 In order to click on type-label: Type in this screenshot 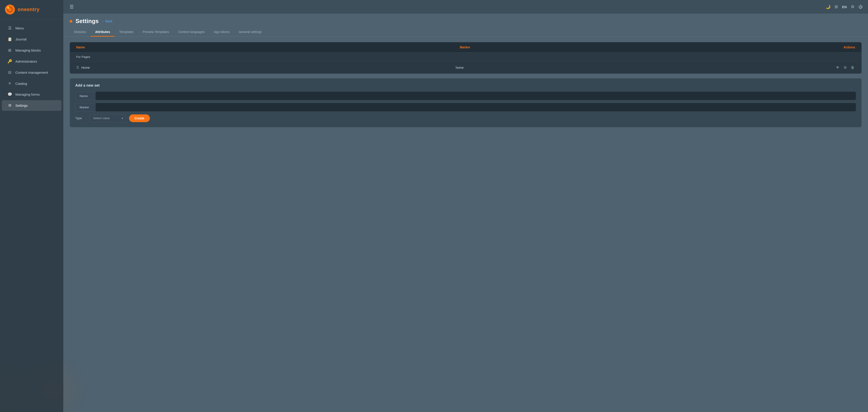, I will do `click(81, 118)`.